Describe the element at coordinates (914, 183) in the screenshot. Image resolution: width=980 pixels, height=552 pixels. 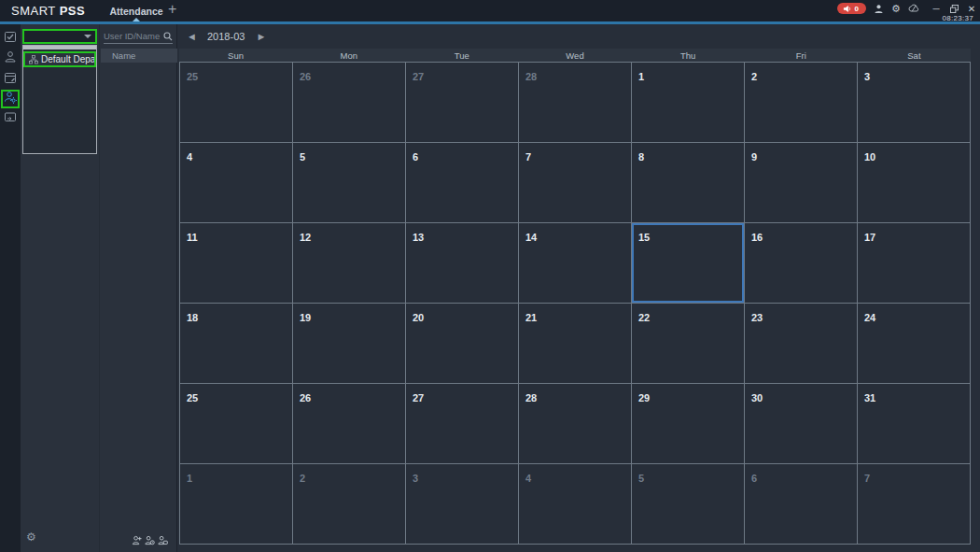
I see `calendar-day-cell: 10` at that location.